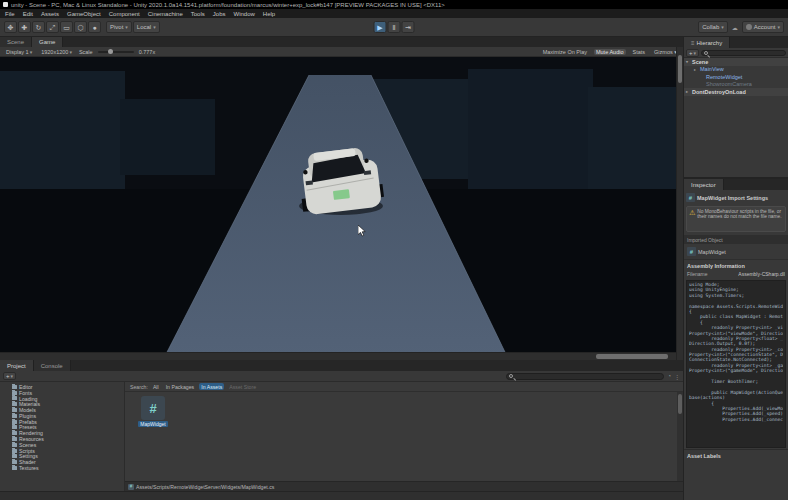  I want to click on game-toolbar-toggle: Mute Audio, so click(610, 52).